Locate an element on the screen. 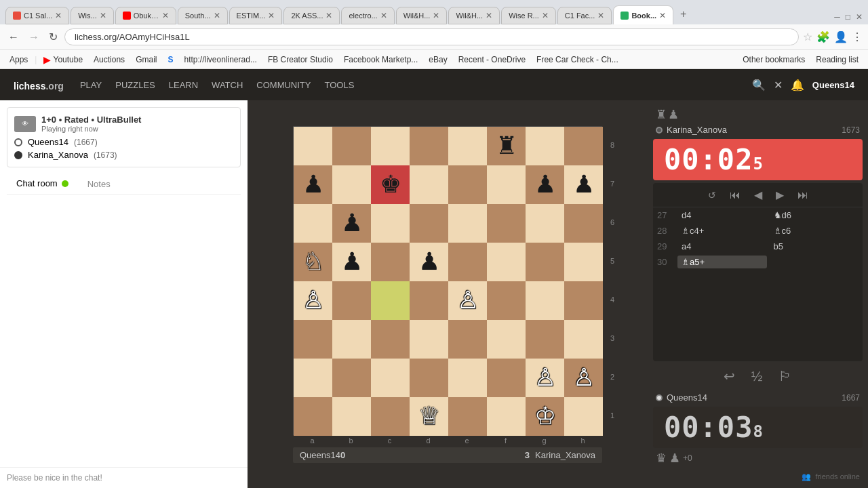 The height and width of the screenshot is (488, 868). close-icon: ✕ is located at coordinates (778, 85).